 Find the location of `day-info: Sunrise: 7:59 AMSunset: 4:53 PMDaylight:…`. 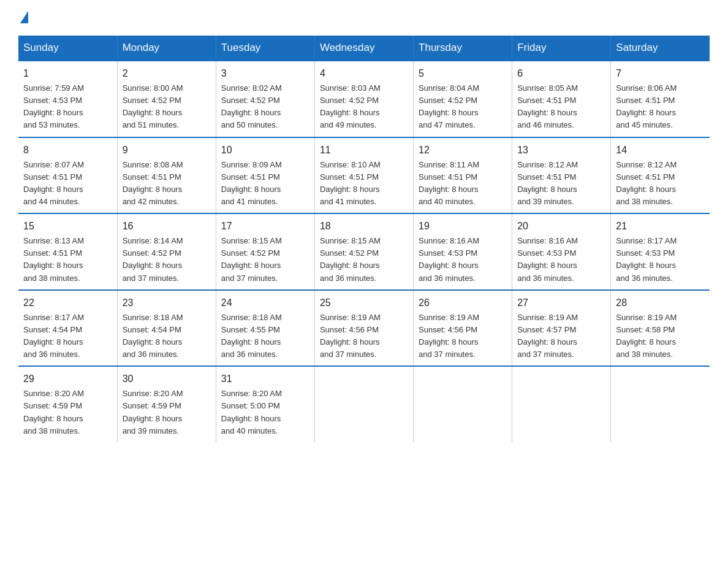

day-info: Sunrise: 7:59 AMSunset: 4:53 PMDaylight:… is located at coordinates (67, 107).